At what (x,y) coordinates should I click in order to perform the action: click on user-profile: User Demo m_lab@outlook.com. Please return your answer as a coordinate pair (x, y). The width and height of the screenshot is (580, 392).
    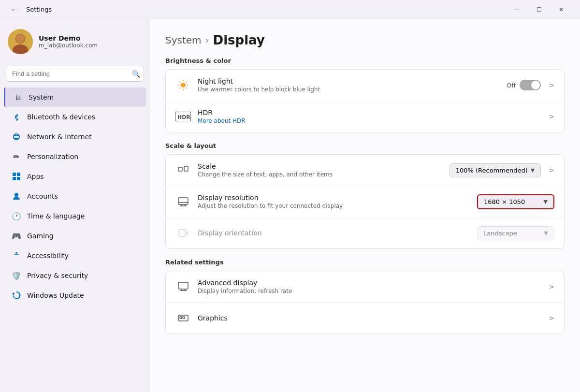
    Looking at the image, I should click on (75, 42).